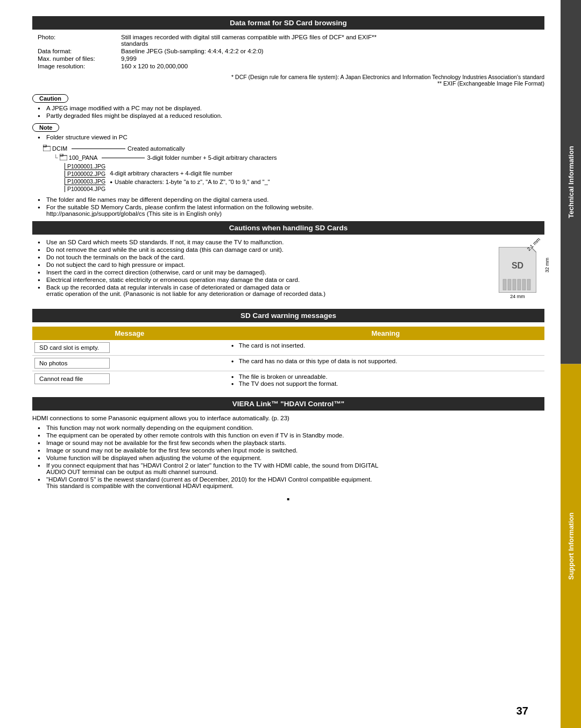  I want to click on max-files-row: Max. number of files: 9,999, so click(291, 59).